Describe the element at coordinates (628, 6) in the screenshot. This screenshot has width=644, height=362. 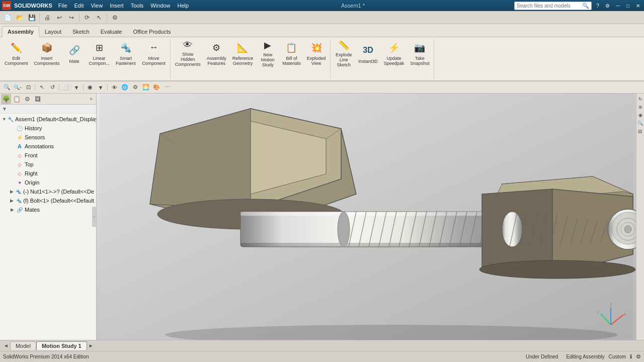
I see `maximize-icon: □` at that location.